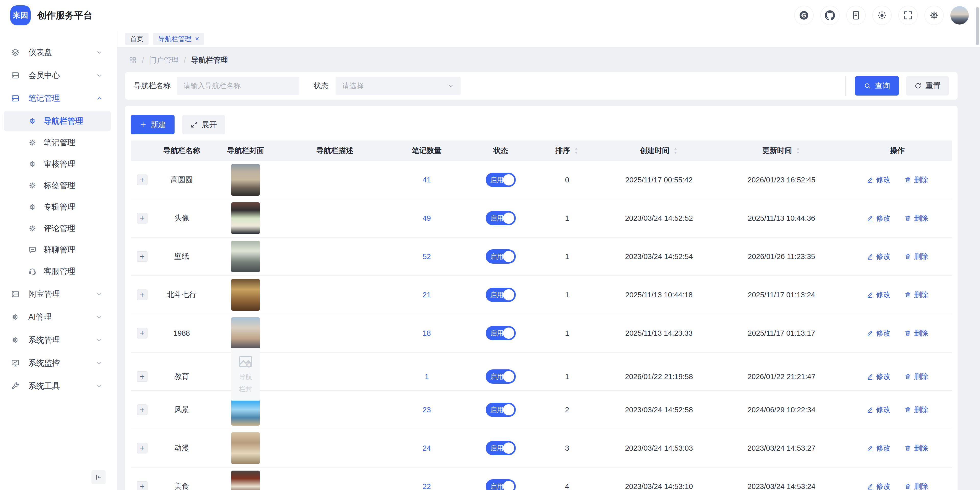 This screenshot has width=980, height=490. I want to click on tab-首页: 首页, so click(137, 39).